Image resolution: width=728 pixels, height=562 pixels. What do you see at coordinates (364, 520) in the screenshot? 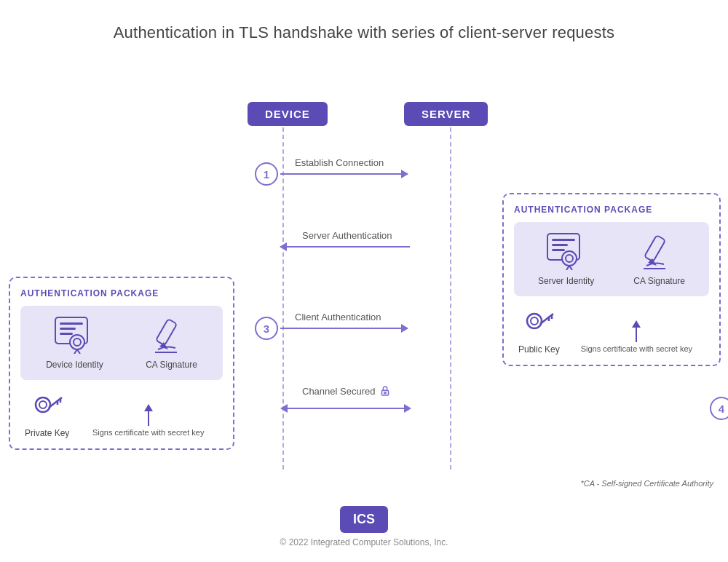
I see `ics-badge: ICS` at bounding box center [364, 520].